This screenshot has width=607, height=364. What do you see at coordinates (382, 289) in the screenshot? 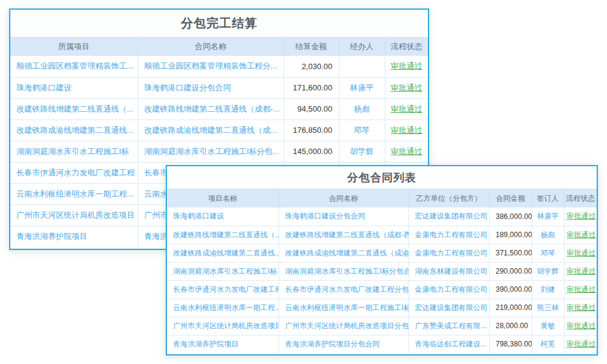
I see `table-row: 长春市伊通河水力发电厂改建工程长春市伊通河水力发电厂改建工程分包...金康电力工…` at bounding box center [382, 289].